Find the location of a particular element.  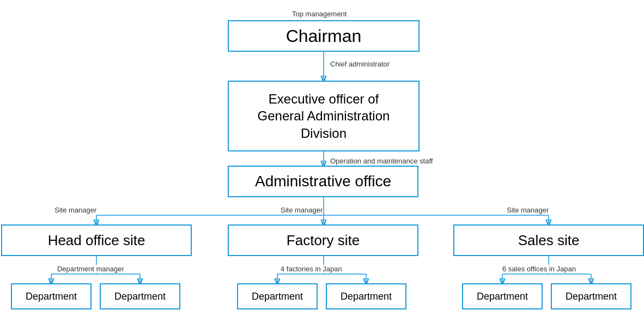

head-office-node: Head office site is located at coordinates (96, 240).